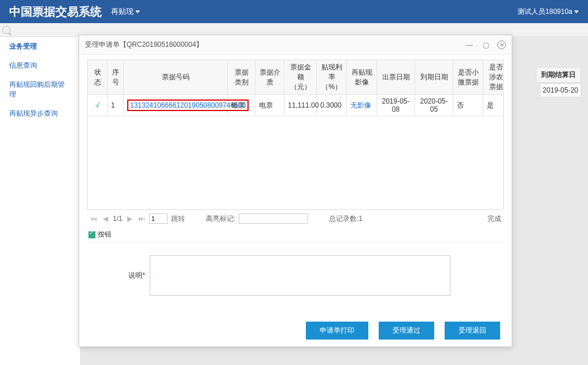  I want to click on app-title: 中国票据交易系统, so click(56, 12).